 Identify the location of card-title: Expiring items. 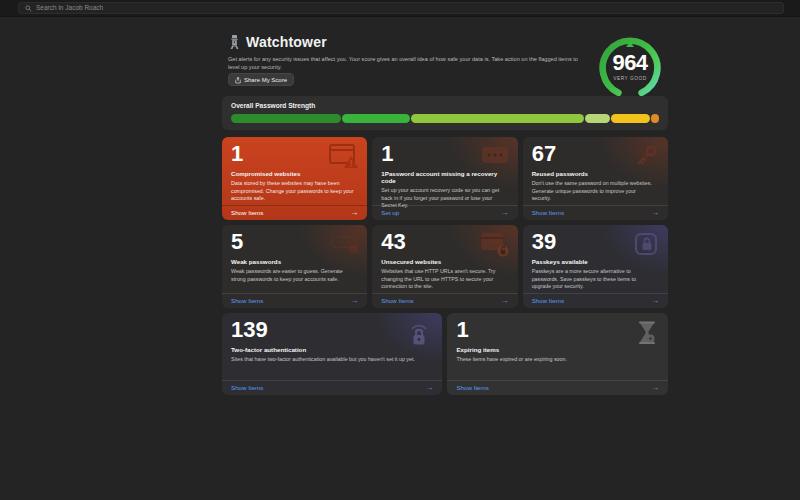
(558, 350).